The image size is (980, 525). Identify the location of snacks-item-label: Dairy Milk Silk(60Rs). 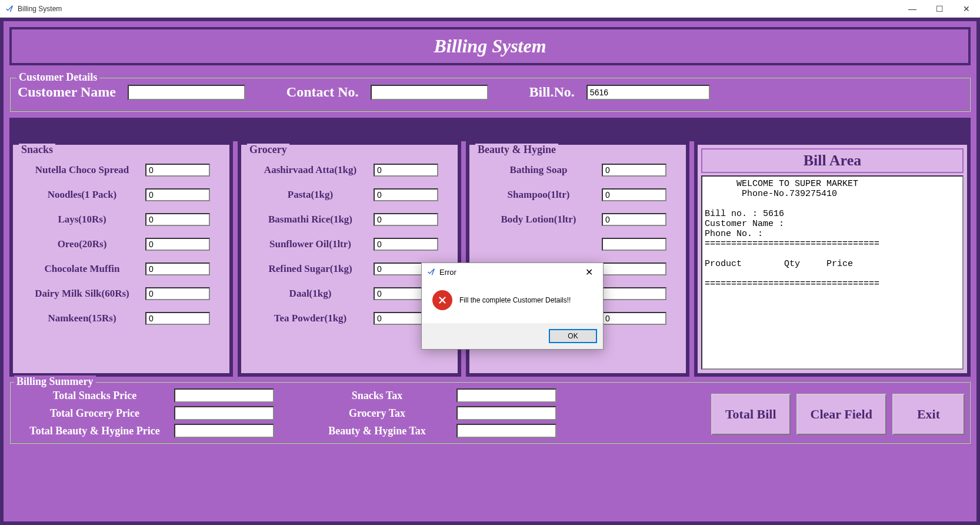
(82, 294).